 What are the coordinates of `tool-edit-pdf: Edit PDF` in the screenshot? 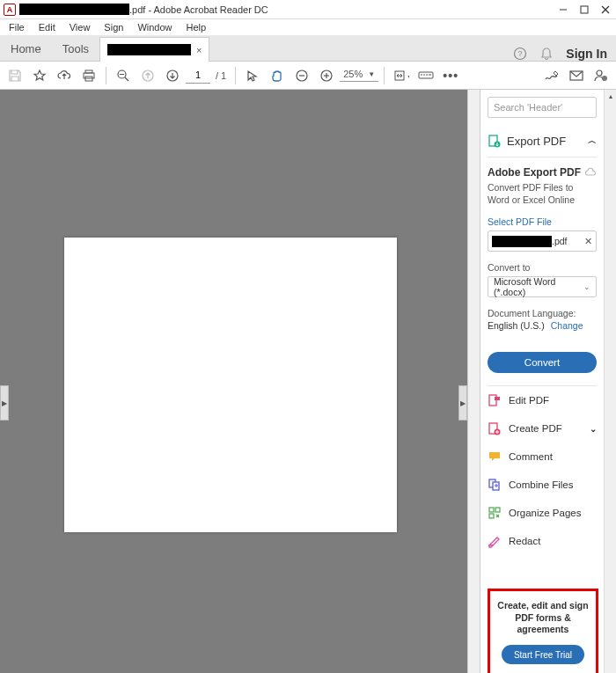 It's located at (542, 400).